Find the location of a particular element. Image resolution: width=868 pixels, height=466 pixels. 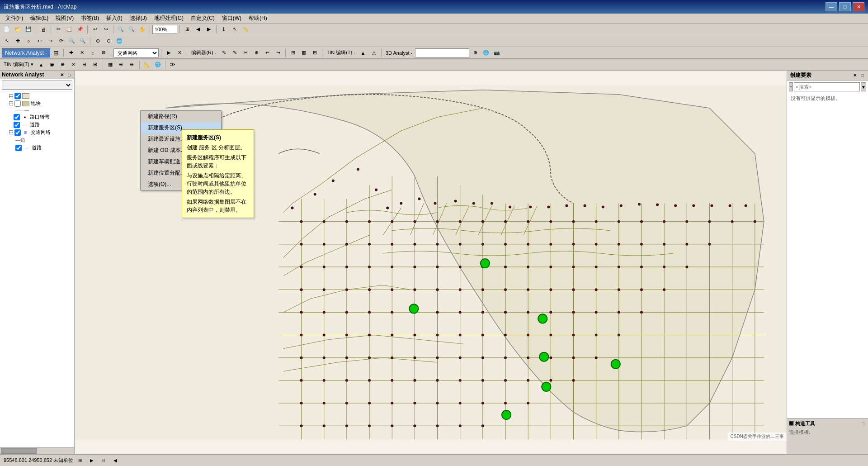

status-btn-4: ◀ is located at coordinates (115, 461).